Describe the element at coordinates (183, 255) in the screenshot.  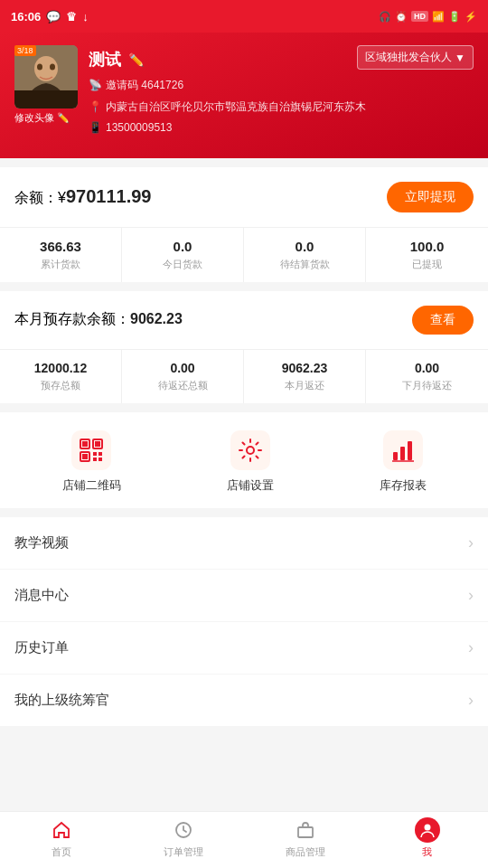
I see `stat-cell-1: 0.0 今日货款` at that location.